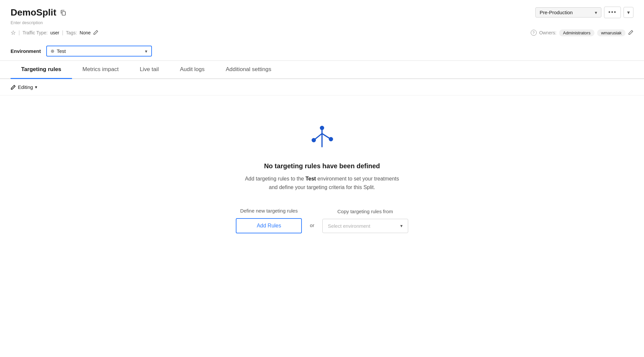 The height and width of the screenshot is (357, 644). What do you see at coordinates (269, 221) in the screenshot?
I see `cta-define-section: Define new targeting rules Add Rules` at bounding box center [269, 221].